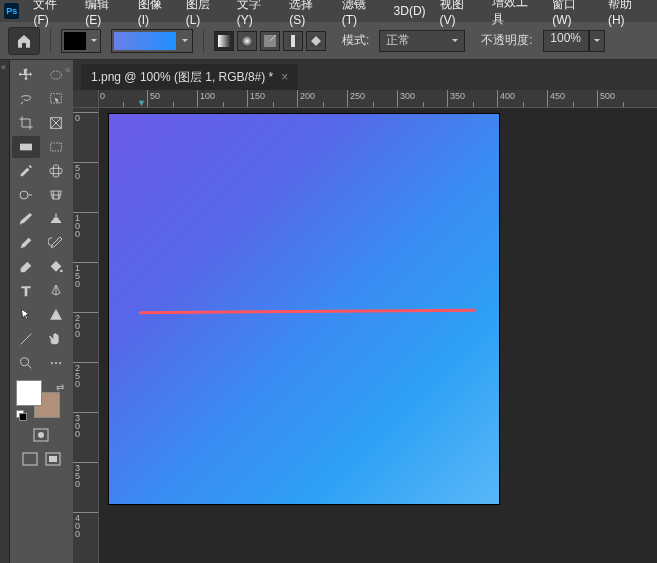 Image resolution: width=657 pixels, height=563 pixels. Describe the element at coordinates (26, 339) in the screenshot. I see `line-tool-icon` at that location.